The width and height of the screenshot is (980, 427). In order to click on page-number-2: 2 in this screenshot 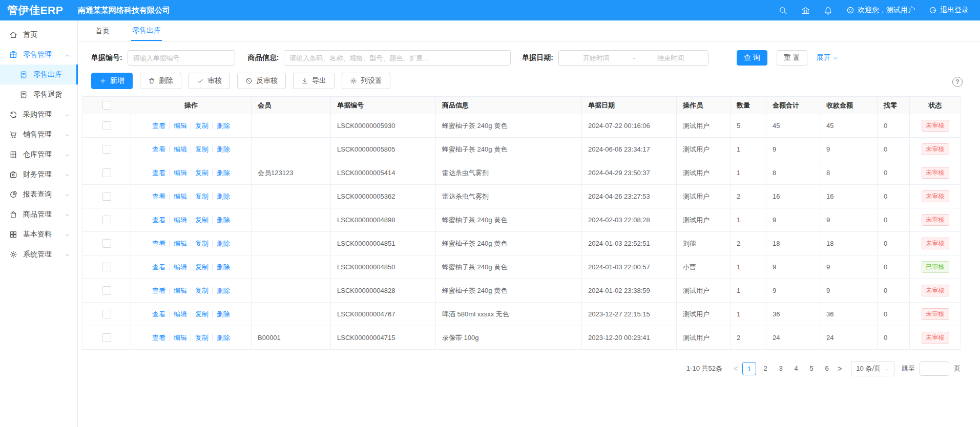, I will do `click(765, 369)`.